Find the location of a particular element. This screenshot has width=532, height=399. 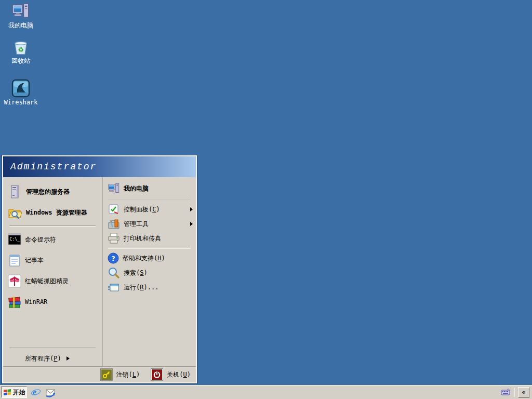

start-menu-item-administrative-tools: 管理工具 is located at coordinates (150, 224).